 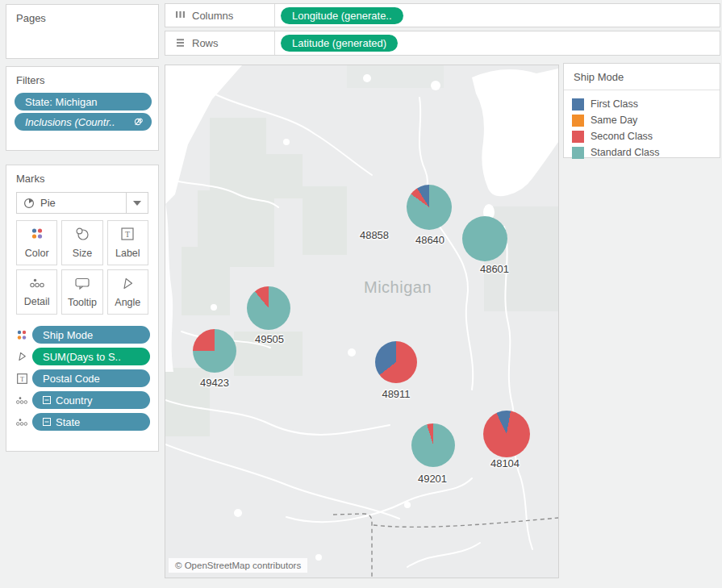 What do you see at coordinates (74, 400) in the screenshot?
I see `pill-country-label: Country` at bounding box center [74, 400].